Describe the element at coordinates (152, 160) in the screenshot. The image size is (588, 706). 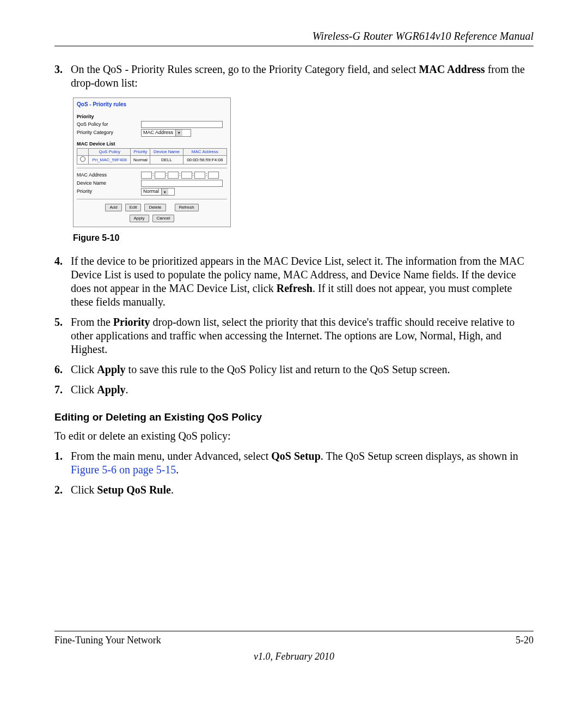
I see `table-row: Pri_MAC_59F408 Normal DELL 00:0D:56:59:F…` at that location.